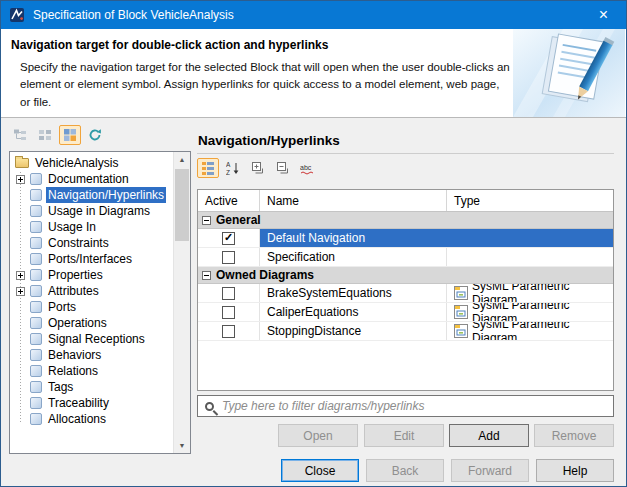  I want to click on group-nodes-icon, so click(70, 135).